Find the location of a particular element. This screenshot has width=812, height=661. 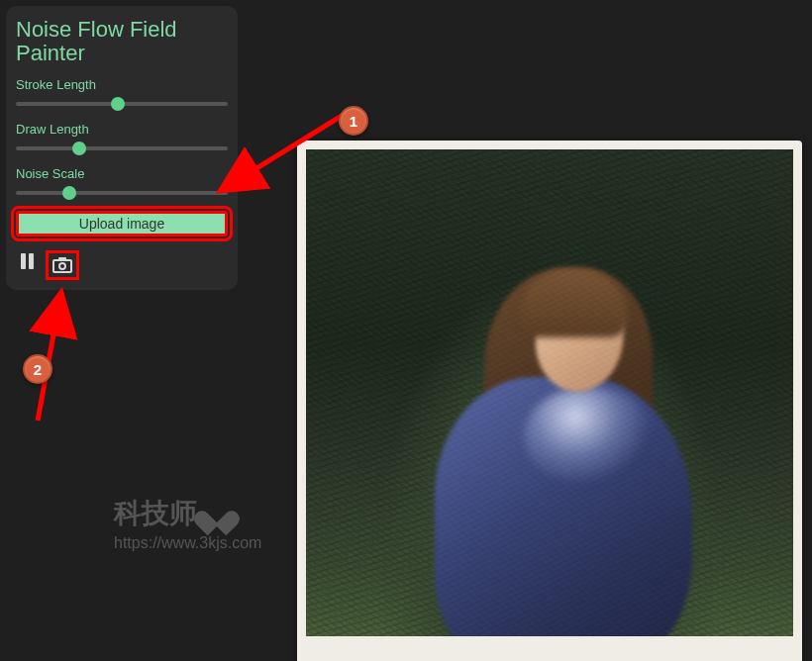

slider-label: Draw Length is located at coordinates (122, 129).